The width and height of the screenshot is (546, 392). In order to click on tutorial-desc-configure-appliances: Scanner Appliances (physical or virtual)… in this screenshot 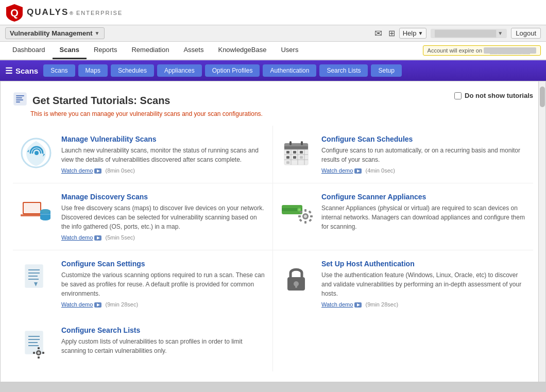, I will do `click(423, 217)`.